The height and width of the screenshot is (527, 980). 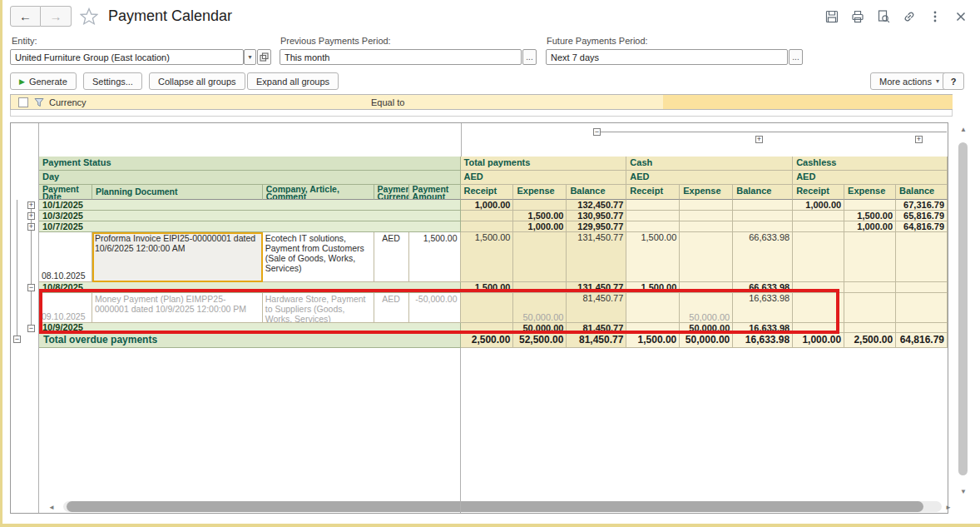 I want to click on horizontal-scrollbar: ◄ ►, so click(x=500, y=506).